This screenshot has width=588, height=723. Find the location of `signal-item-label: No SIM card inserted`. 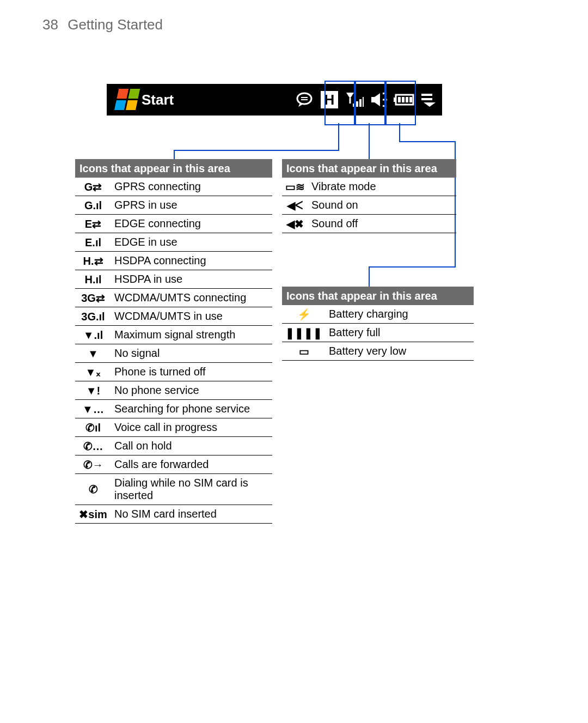

signal-item-label: No SIM card inserted is located at coordinates (192, 514).